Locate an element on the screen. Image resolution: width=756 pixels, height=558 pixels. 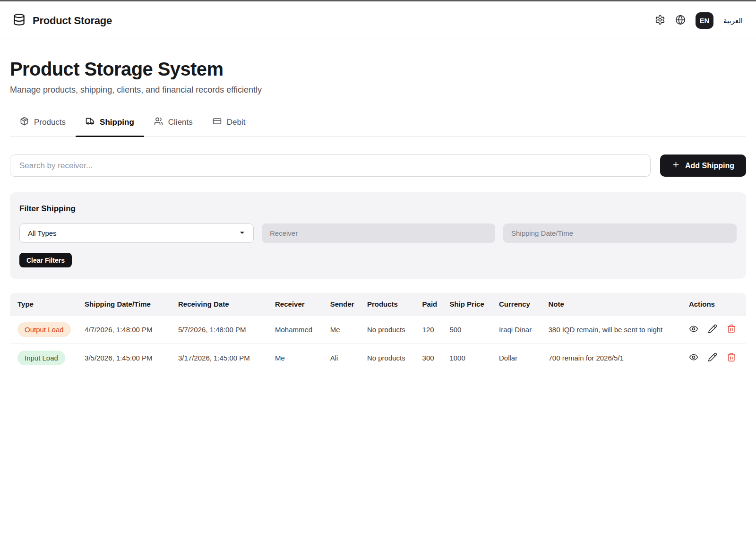
column-header-ship-price: Ship Price is located at coordinates (467, 304).